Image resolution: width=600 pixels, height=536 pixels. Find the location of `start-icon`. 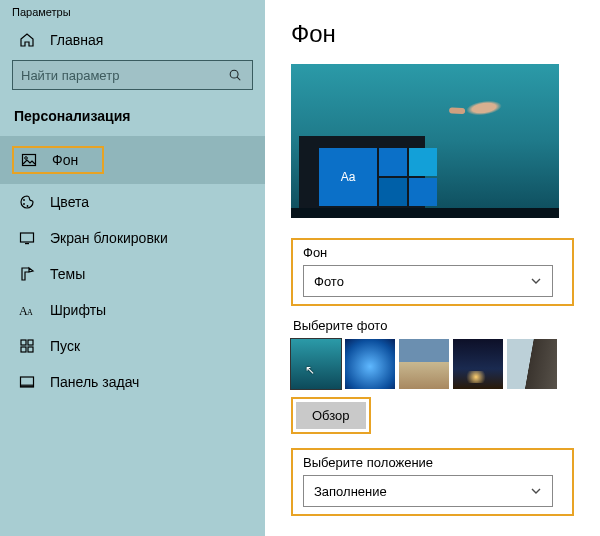

start-icon is located at coordinates (27, 346).